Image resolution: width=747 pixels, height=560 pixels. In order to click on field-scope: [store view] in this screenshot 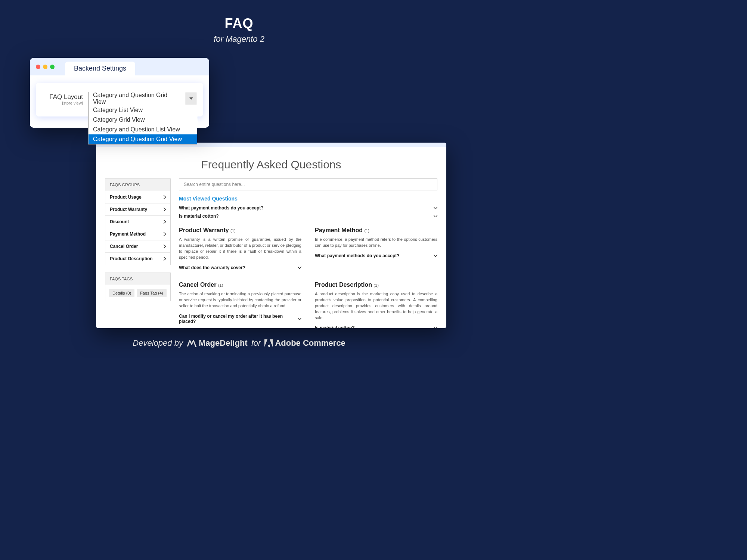, I will do `click(62, 103)`.